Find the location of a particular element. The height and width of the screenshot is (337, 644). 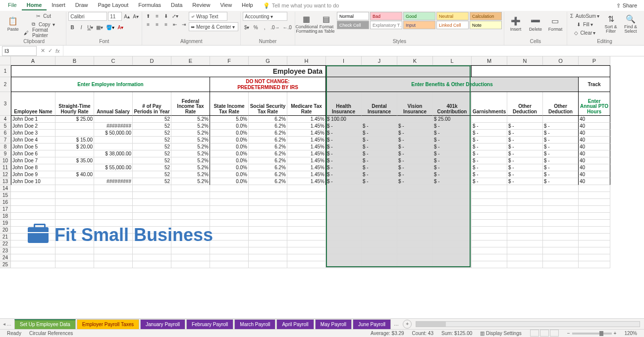

cell-style-normal: Normal is located at coordinates (353, 16).